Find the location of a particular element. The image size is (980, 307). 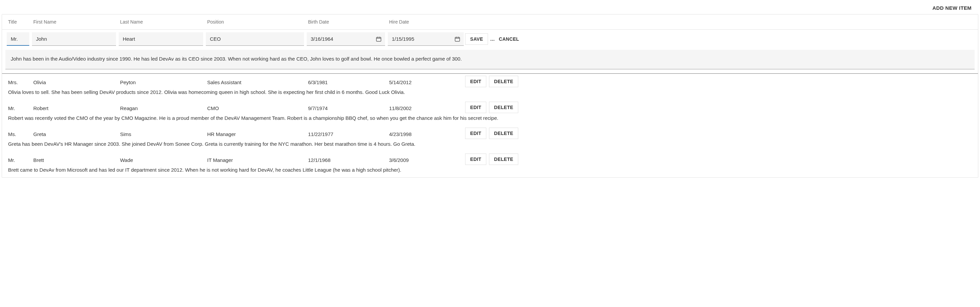

last-name-input is located at coordinates (161, 39).